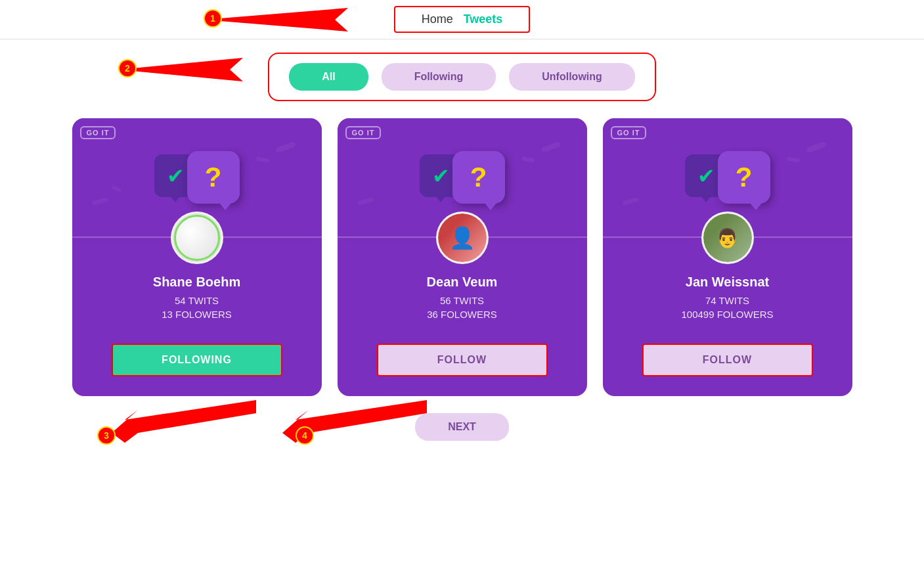 This screenshot has width=924, height=561. Describe the element at coordinates (728, 238) in the screenshot. I see `avatar-jan-2: 👨` at that location.